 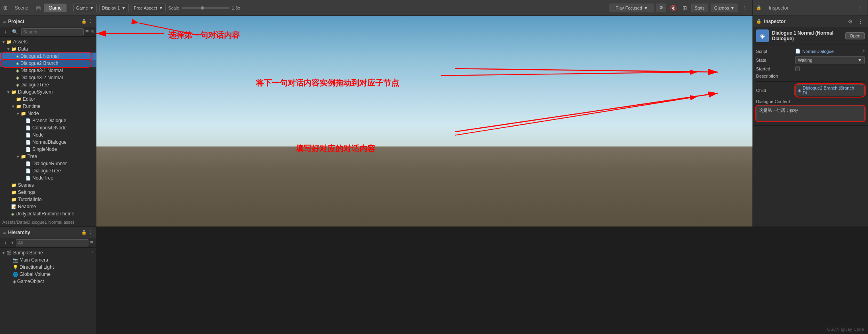 What do you see at coordinates (87, 32) in the screenshot?
I see `project-view-icon: ☰` at bounding box center [87, 32].